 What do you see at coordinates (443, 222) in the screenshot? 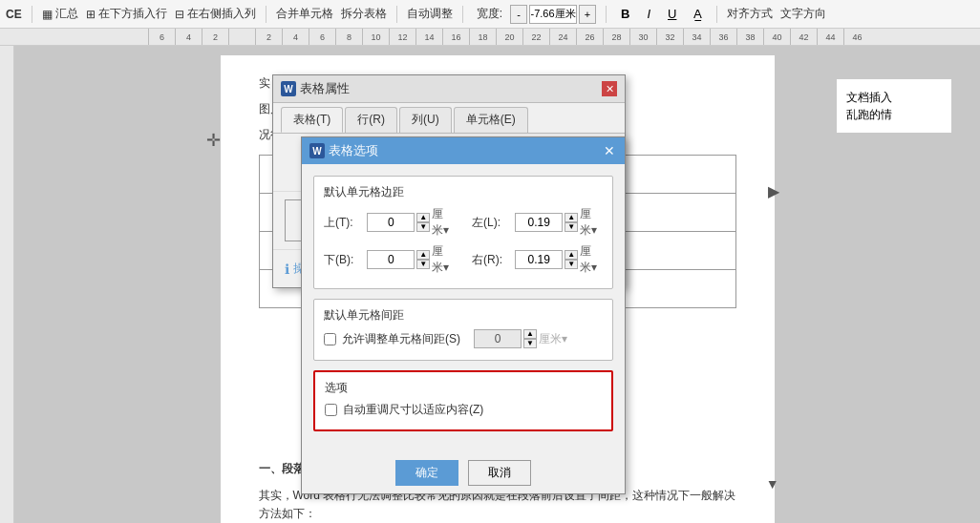
I see `top-unit: 厘米▾` at bounding box center [443, 222].